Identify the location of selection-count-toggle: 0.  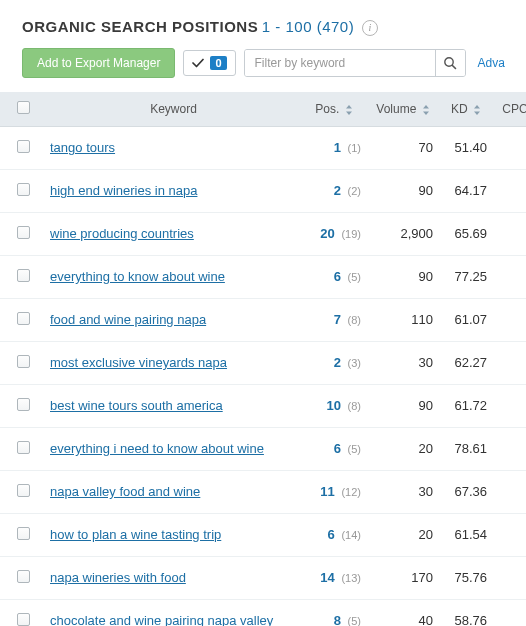
(209, 63).